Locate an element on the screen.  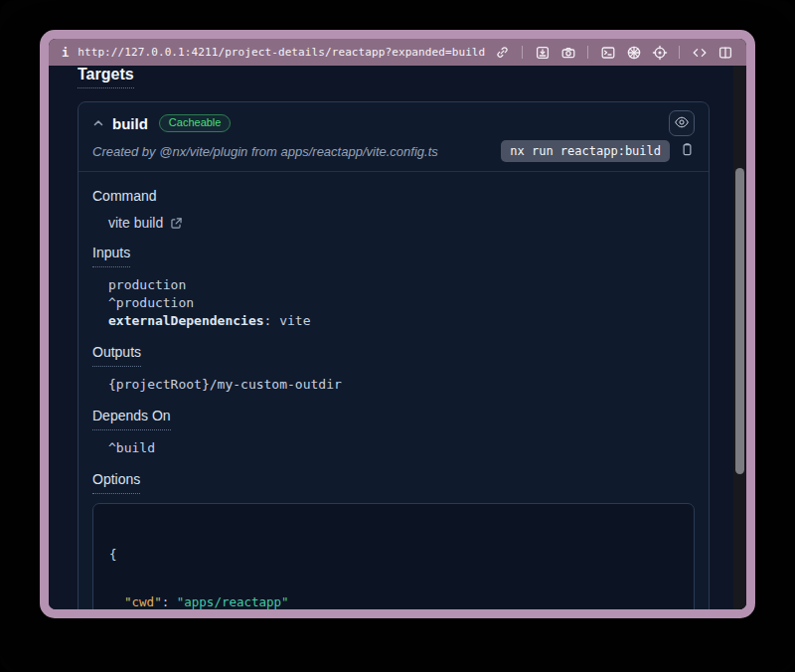
outputs-label: Outputs is located at coordinates (117, 355).